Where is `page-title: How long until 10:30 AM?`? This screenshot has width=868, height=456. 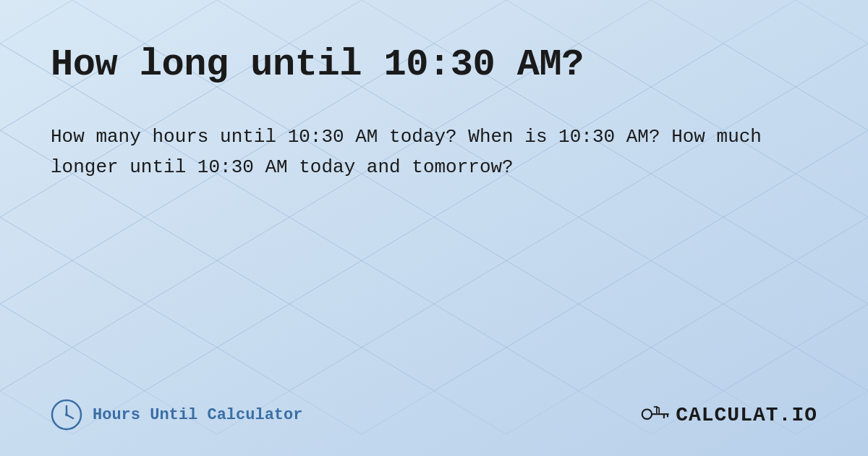 page-title: How long until 10:30 AM? is located at coordinates (434, 65).